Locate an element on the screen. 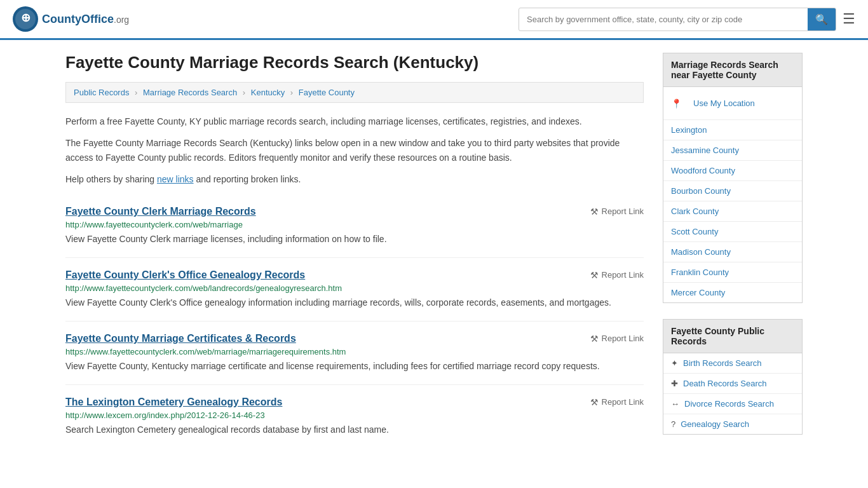 Image resolution: width=868 pixels, height=488 pixels. nearby-county-item: Clark County is located at coordinates (733, 212).